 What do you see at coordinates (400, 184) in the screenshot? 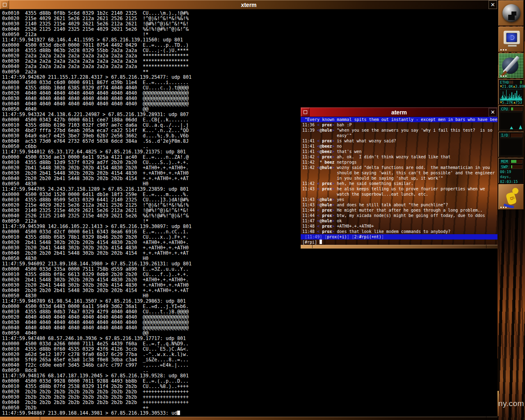
I see `irc-message: 11:42 < prox> heh, he said something sim…` at bounding box center [400, 184].